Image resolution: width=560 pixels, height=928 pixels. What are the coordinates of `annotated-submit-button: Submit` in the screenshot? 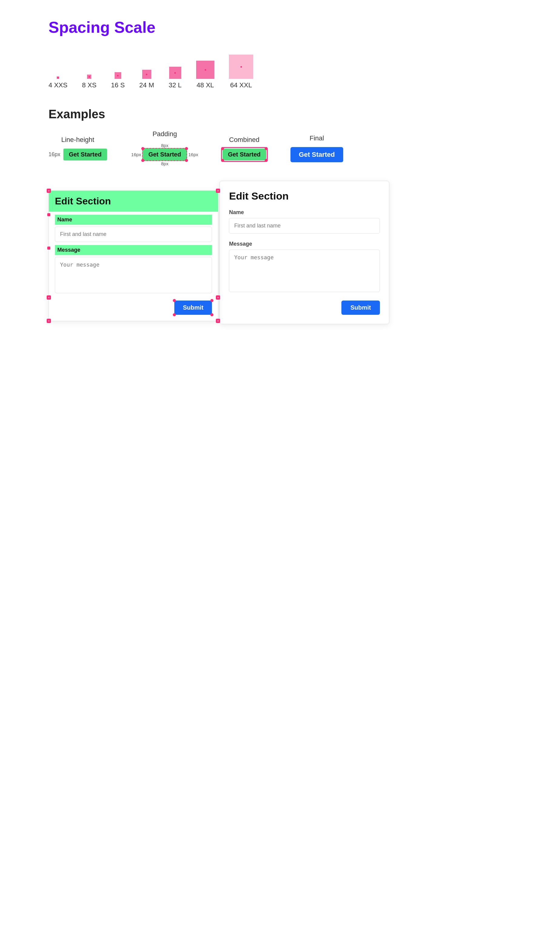 It's located at (193, 308).